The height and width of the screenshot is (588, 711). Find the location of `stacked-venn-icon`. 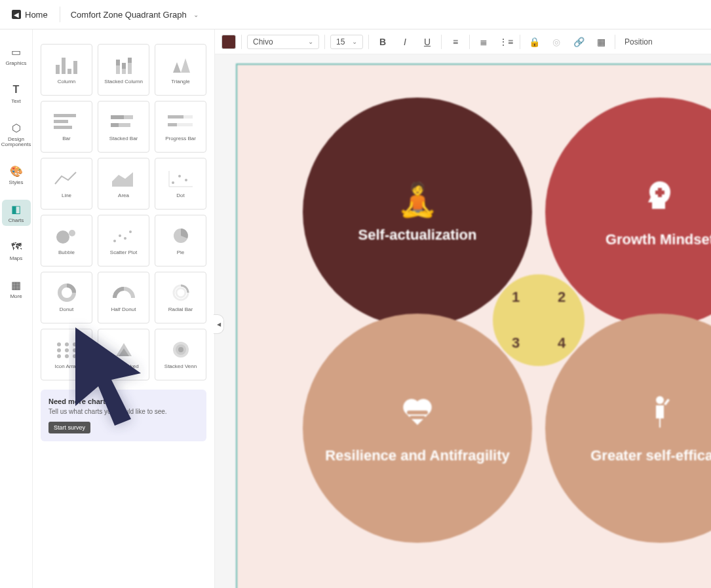

stacked-venn-icon is located at coordinates (181, 350).